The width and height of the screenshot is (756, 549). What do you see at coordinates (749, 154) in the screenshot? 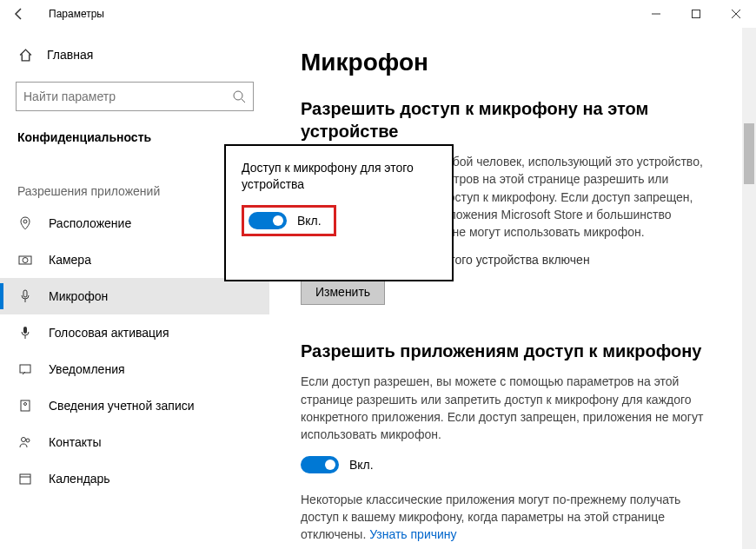
I see `scrollbar-thumb` at bounding box center [749, 154].